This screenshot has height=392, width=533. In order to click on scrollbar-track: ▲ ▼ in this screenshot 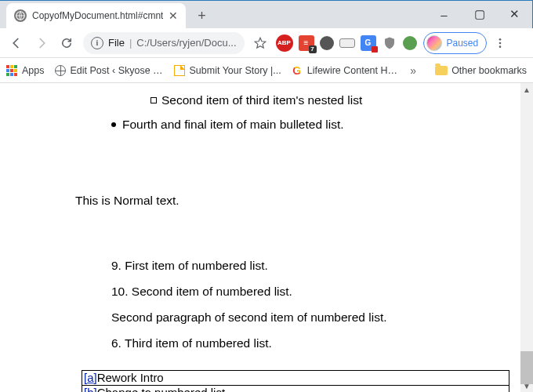, I will do `click(527, 238)`.